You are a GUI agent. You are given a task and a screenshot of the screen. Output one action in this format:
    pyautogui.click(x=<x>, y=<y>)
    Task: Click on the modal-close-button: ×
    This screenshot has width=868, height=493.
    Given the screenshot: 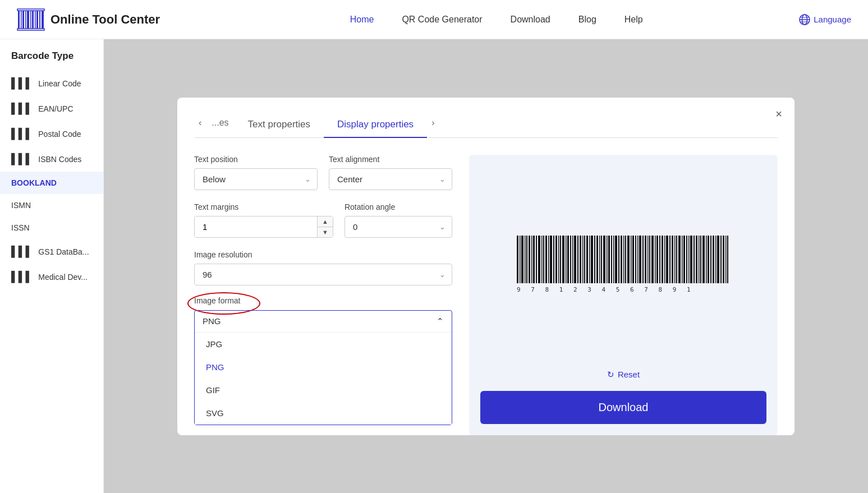 What is the action you would take?
    pyautogui.click(x=779, y=114)
    